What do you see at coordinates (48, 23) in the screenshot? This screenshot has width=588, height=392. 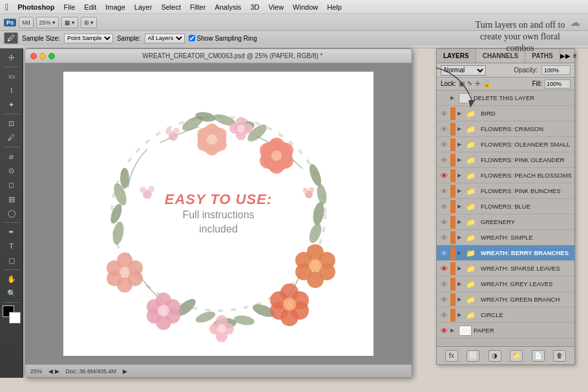 I see `toolbar-btn-zoom: 25%▾` at bounding box center [48, 23].